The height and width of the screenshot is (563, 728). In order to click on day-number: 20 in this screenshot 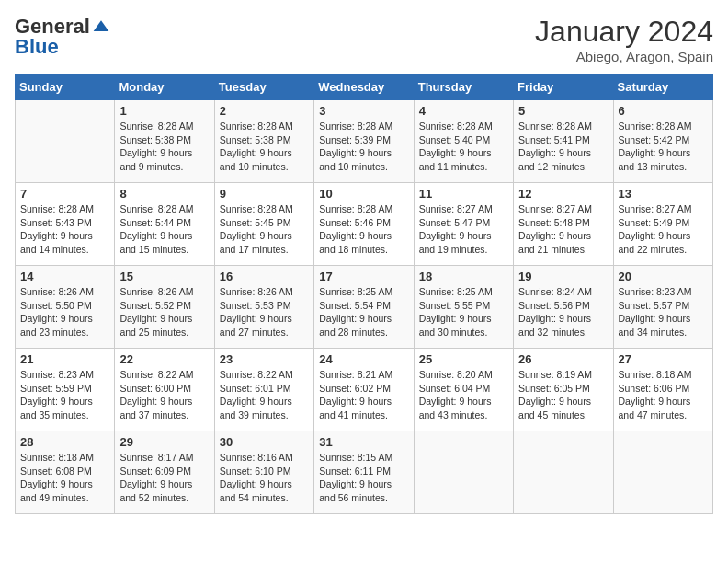, I will do `click(664, 276)`.